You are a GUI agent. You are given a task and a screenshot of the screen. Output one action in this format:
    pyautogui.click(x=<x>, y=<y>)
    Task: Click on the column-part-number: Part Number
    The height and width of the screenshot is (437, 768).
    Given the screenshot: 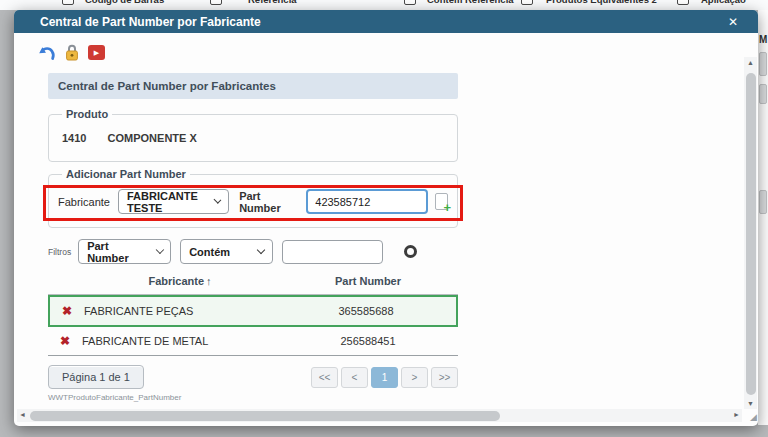 What is the action you would take?
    pyautogui.click(x=368, y=281)
    